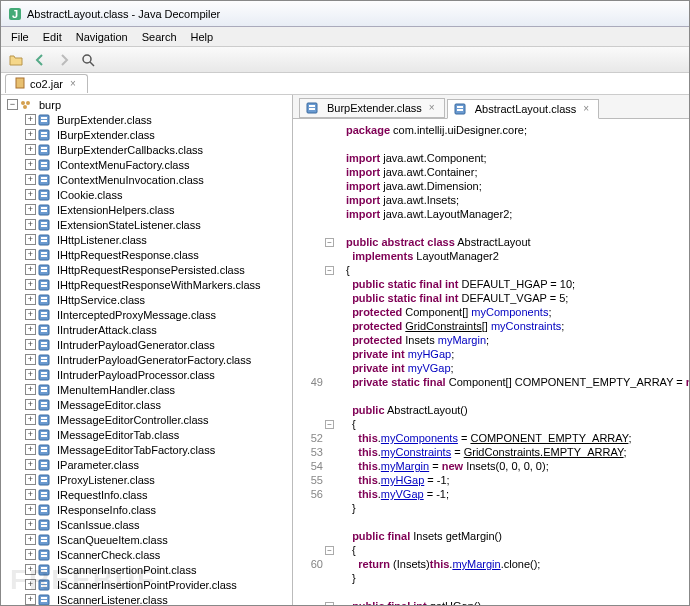 The height and width of the screenshot is (606, 690). I want to click on tree-item: +ICookie.class, so click(146, 194).